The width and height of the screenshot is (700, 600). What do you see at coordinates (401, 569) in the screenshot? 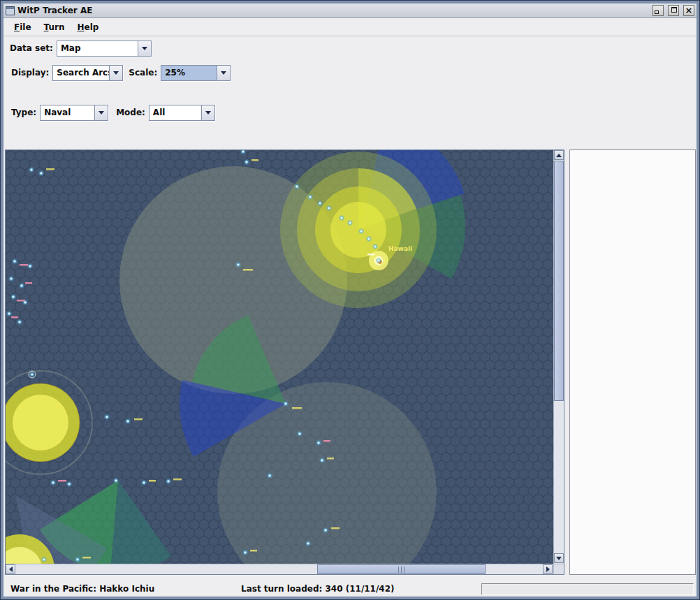
I see `horizontal-scroll-thumb` at bounding box center [401, 569].